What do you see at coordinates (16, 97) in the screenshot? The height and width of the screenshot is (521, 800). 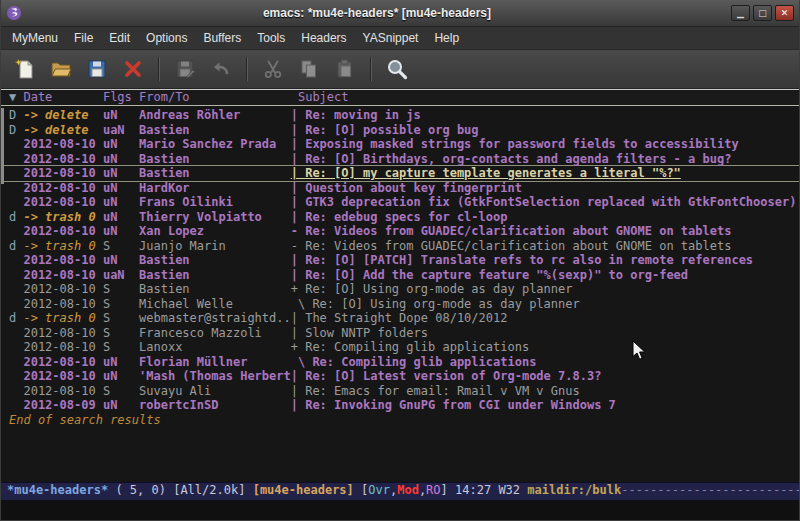 I see `sort-direction-icon: ▼` at bounding box center [16, 97].